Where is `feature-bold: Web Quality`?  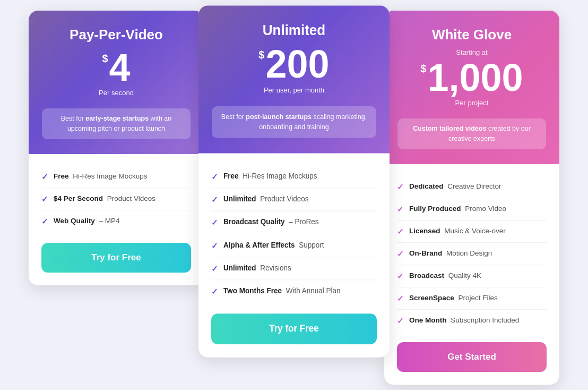 feature-bold: Web Quality is located at coordinates (74, 221).